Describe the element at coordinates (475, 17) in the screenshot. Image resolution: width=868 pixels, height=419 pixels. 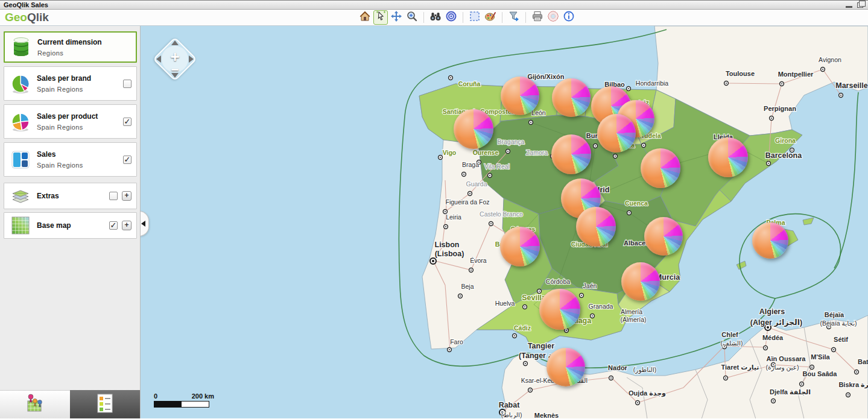
I see `select-rect-icon` at that location.